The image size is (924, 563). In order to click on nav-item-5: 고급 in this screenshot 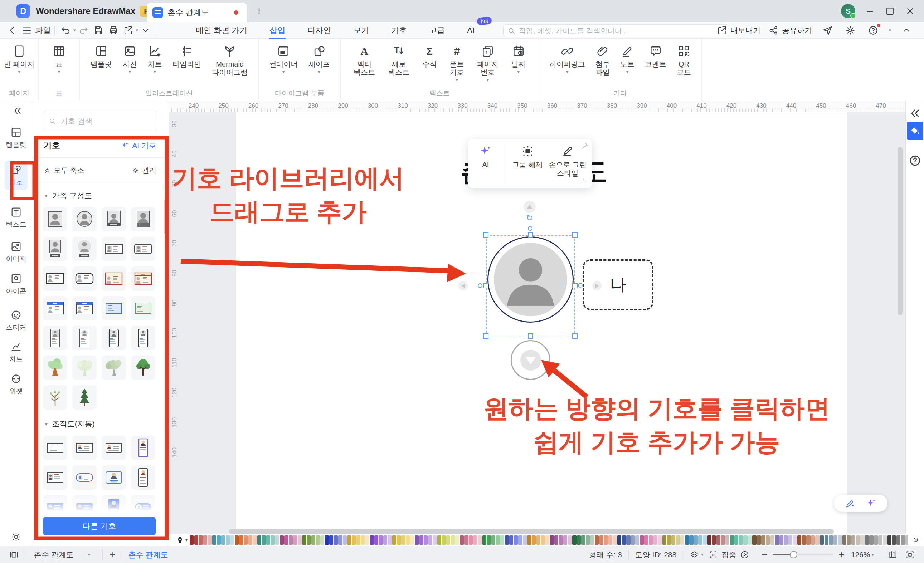, I will do `click(437, 30)`.